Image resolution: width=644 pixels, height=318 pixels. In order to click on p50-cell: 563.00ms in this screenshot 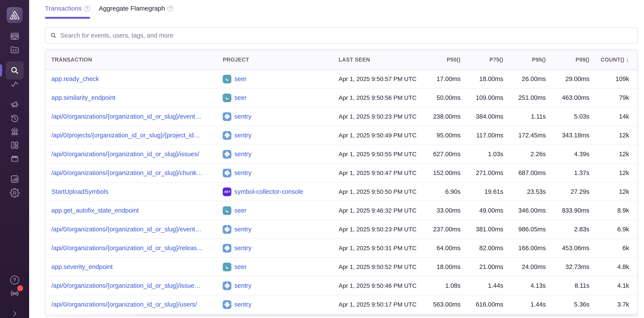, I will do `click(439, 304)`.